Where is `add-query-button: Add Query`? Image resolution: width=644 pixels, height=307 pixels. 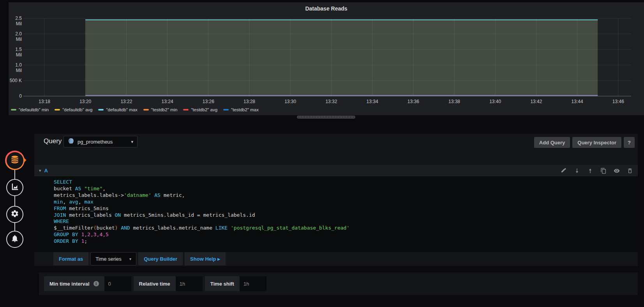 add-query-button: Add Query is located at coordinates (552, 142).